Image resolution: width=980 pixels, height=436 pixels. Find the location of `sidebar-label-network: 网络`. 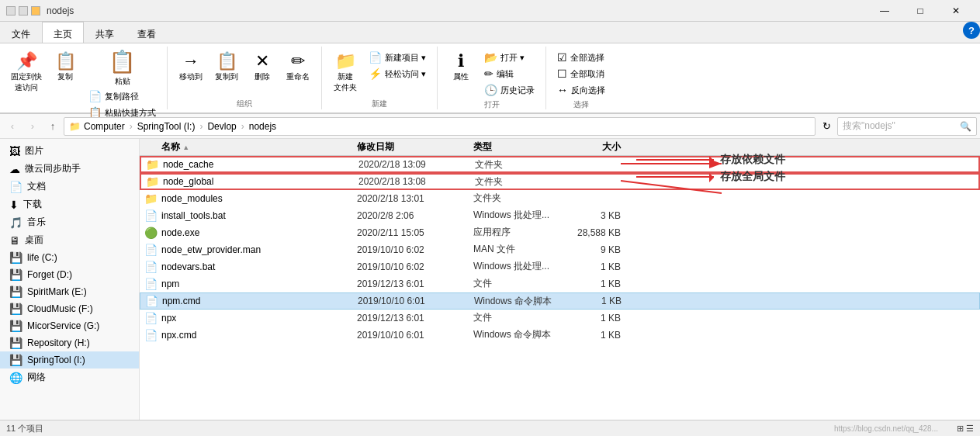

sidebar-label-network: 网络 is located at coordinates (36, 377).